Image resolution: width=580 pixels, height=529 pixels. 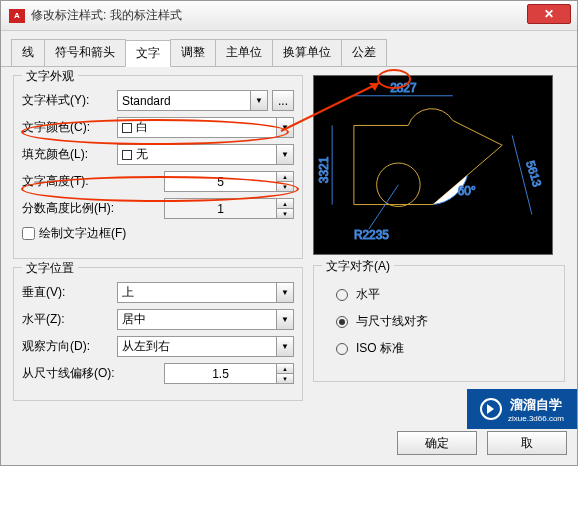 What do you see at coordinates (50, 76) in the screenshot?
I see `appearance-title: 文字外观` at bounding box center [50, 76].